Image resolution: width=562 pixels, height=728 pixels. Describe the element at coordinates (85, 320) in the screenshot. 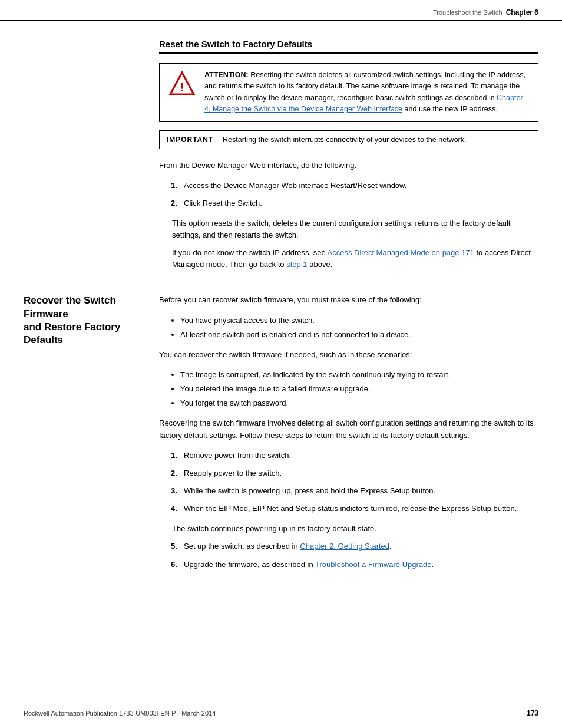

I see `recover-section-title: Recover the Switch Firmware and Restore …` at that location.